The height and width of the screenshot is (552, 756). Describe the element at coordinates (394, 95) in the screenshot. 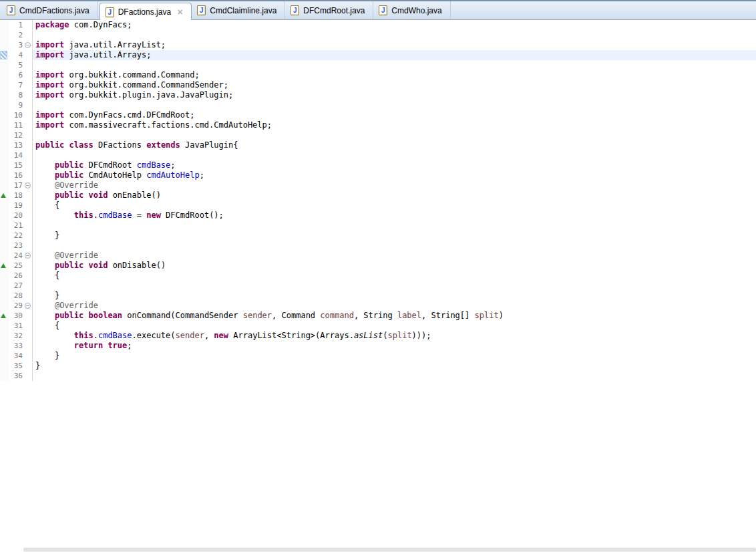

I see `code-text: import org.bukkit.plugin.java.JavaPlugin…` at that location.